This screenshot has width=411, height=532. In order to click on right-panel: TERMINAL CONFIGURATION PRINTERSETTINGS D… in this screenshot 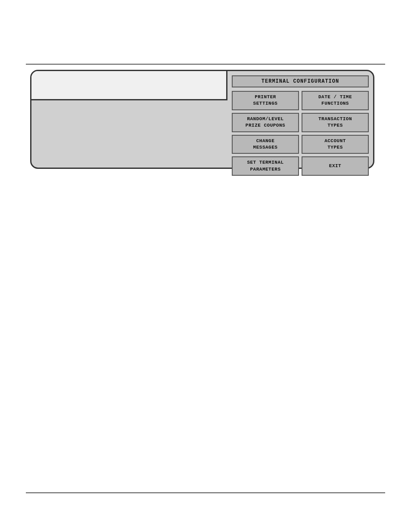, I will do `click(300, 119)`.